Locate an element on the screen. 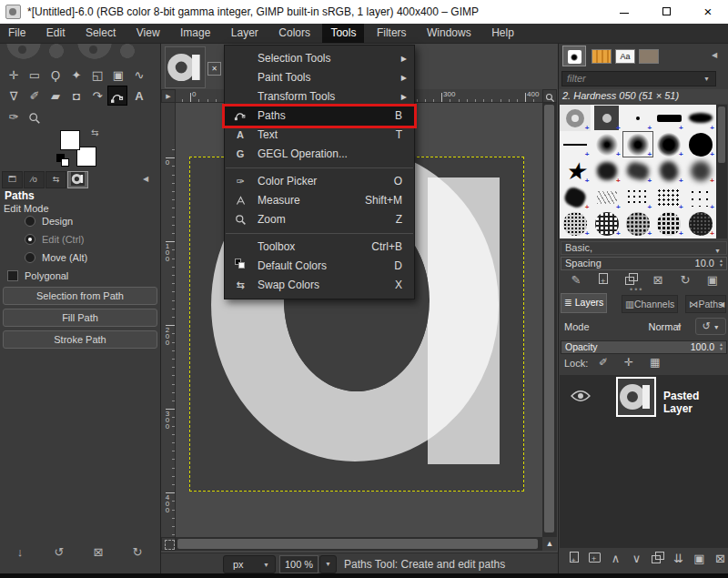 The image size is (728, 578). delete-tool-preset-button: ⊠ is located at coordinates (98, 553).